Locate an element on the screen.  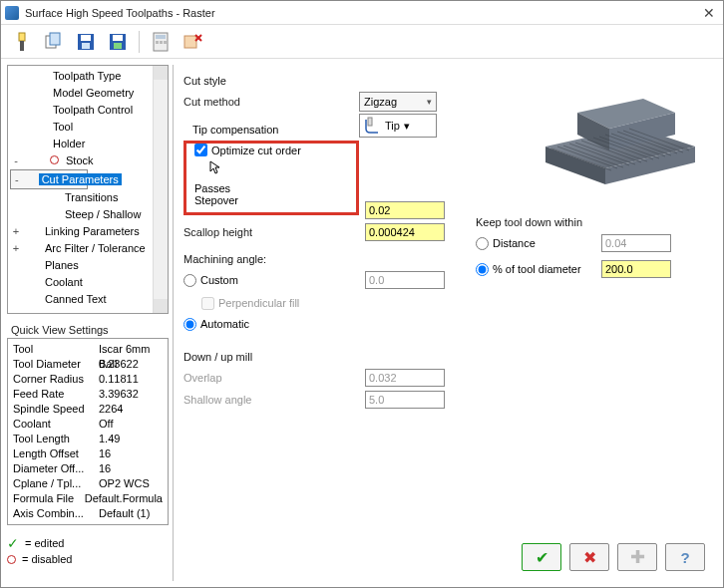
qv-value: 3.39632 is located at coordinates (131, 395).